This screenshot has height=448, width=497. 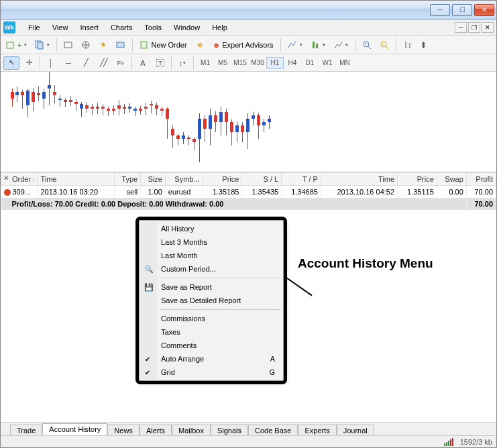 What do you see at coordinates (191, 431) in the screenshot?
I see `tab-mailbox: Mailbox` at bounding box center [191, 431].